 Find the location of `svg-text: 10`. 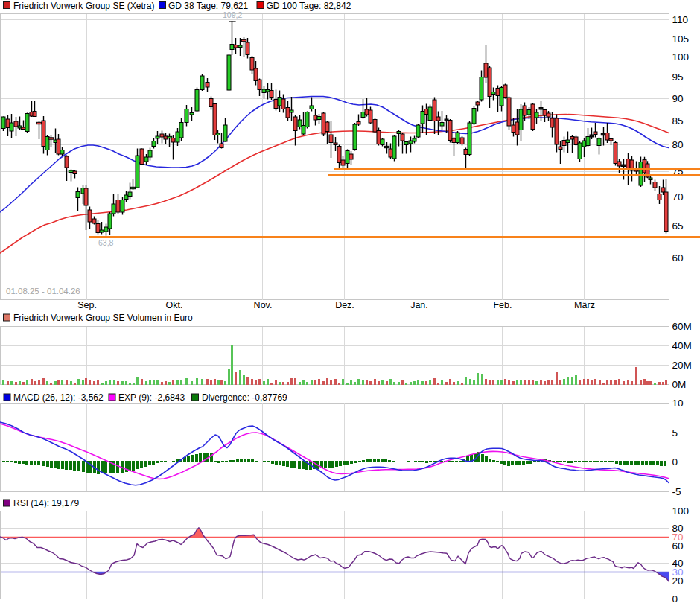

svg-text: 10 is located at coordinates (678, 404).